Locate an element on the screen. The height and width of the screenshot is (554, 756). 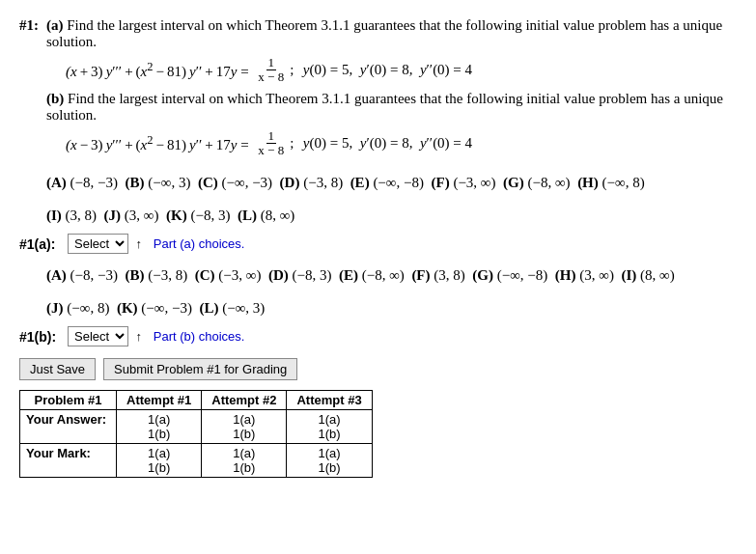
part-b-text: Find the largest interval on which Theor… is located at coordinates (384, 106).